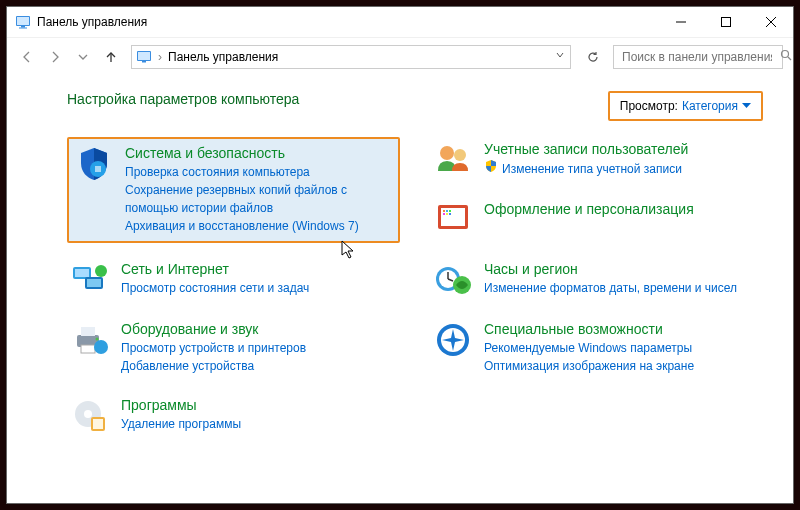  What do you see at coordinates (234, 190) in the screenshot?
I see `category-system-security: Система и безопасность Проверка состояни…` at bounding box center [234, 190].